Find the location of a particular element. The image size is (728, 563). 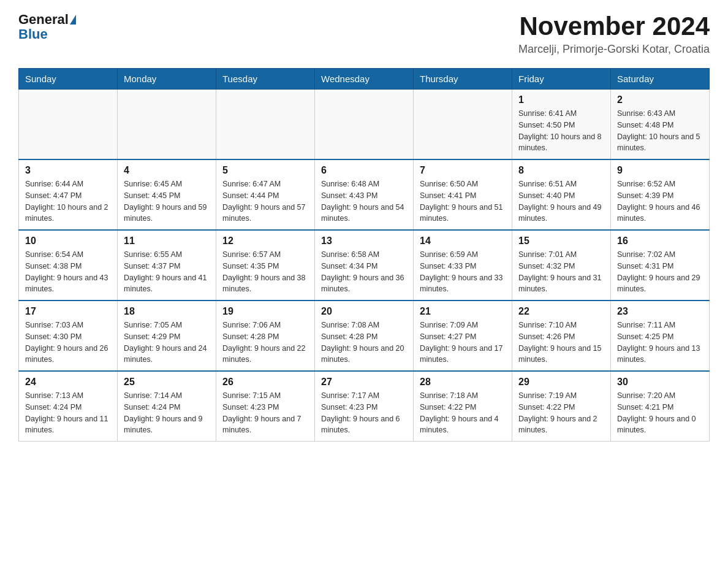

day-number: 13 is located at coordinates (364, 241).